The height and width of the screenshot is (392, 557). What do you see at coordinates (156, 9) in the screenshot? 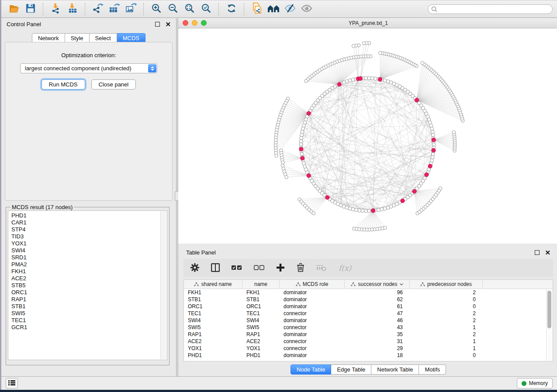
I see `zoom-in-button` at bounding box center [156, 9].